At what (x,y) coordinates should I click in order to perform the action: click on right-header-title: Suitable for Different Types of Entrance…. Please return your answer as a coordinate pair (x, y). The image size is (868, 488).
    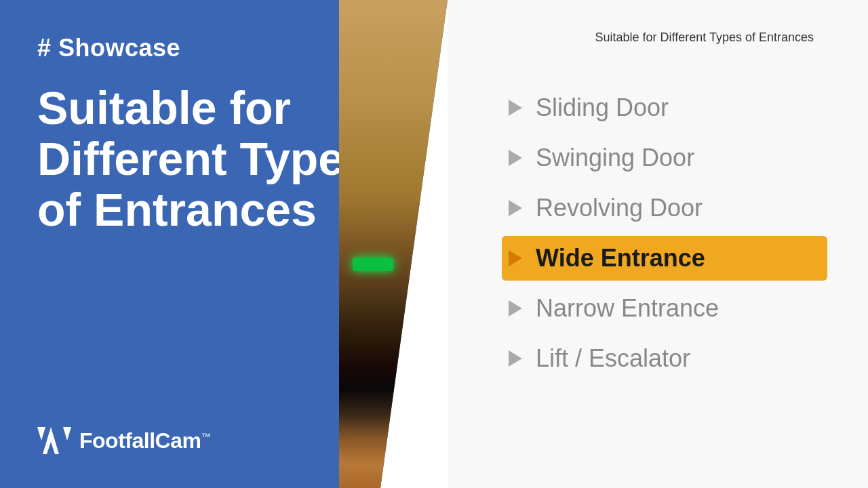
    Looking at the image, I should click on (665, 38).